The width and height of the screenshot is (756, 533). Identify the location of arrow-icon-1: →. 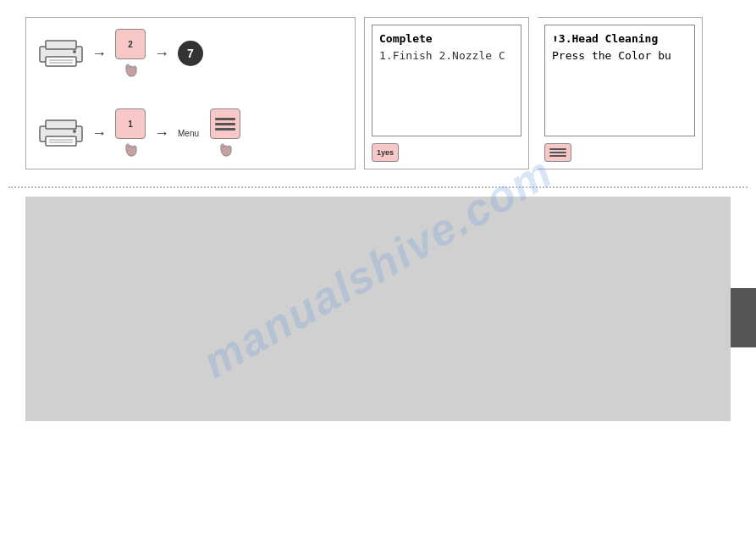
(99, 54).